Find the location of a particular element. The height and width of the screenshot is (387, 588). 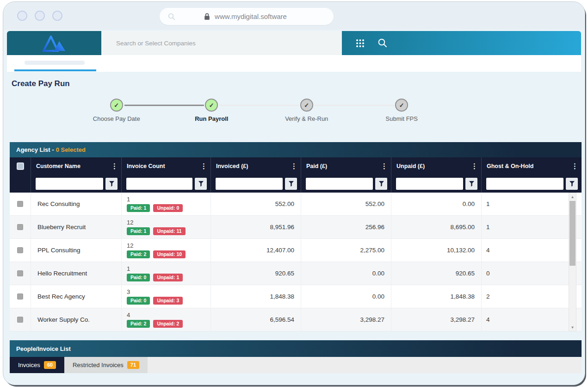

invoice-count-cell: 12 Paid: 1 Unpaid: 11 is located at coordinates (167, 227).